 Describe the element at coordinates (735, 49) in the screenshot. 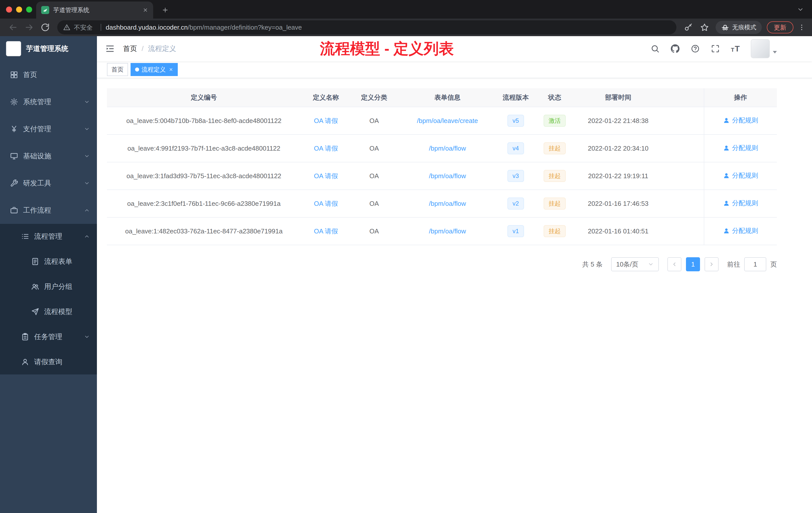

I see `font-size-icon: TT` at that location.